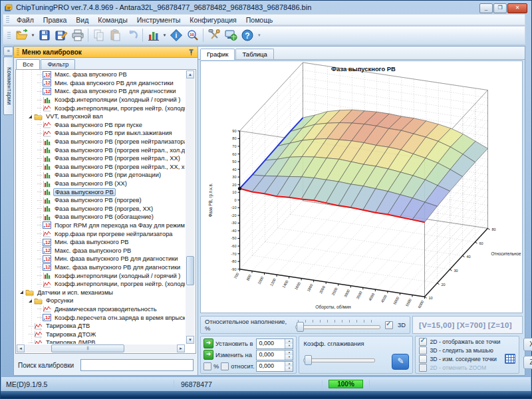  I want to click on tools-button, so click(214, 35).